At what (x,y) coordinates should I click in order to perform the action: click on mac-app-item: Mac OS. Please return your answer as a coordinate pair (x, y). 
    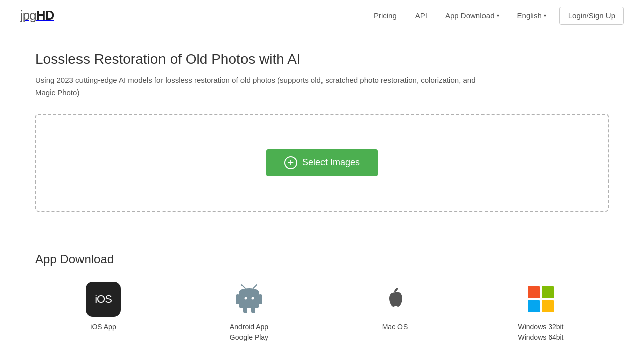
    Looking at the image, I should click on (395, 312).